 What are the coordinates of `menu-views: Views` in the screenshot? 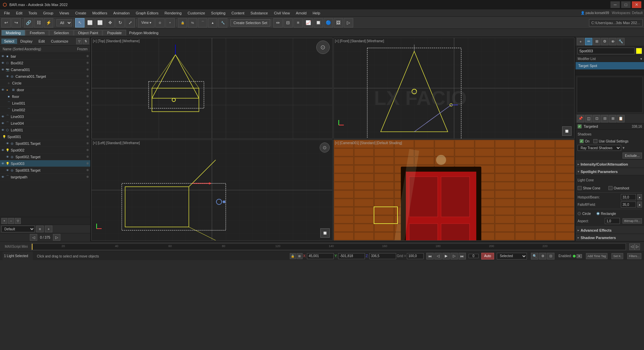 It's located at (64, 13).